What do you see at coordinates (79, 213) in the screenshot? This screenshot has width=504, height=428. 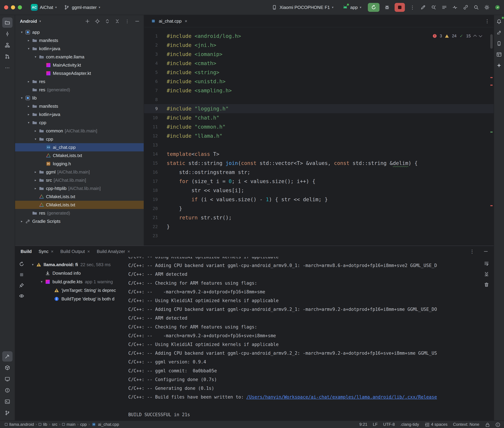 I see `tree-item: res(generated)` at bounding box center [79, 213].